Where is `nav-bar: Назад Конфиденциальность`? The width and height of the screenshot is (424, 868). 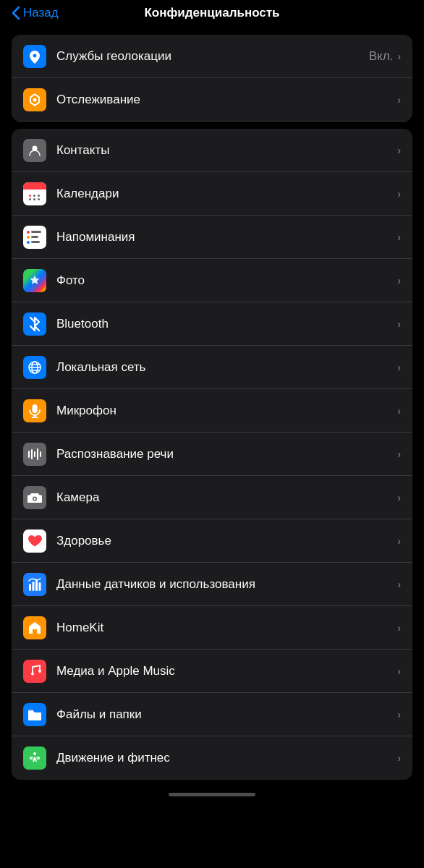
nav-bar: Назад Конфиденциальность is located at coordinates (212, 14).